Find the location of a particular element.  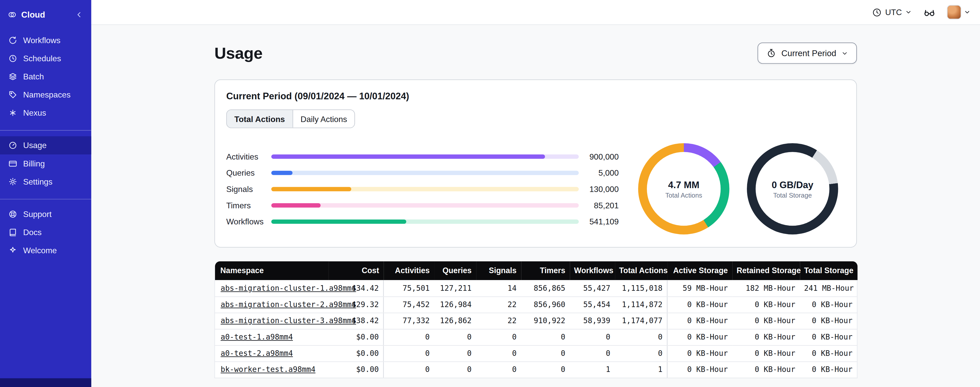

column-header: Workflows is located at coordinates (592, 270).